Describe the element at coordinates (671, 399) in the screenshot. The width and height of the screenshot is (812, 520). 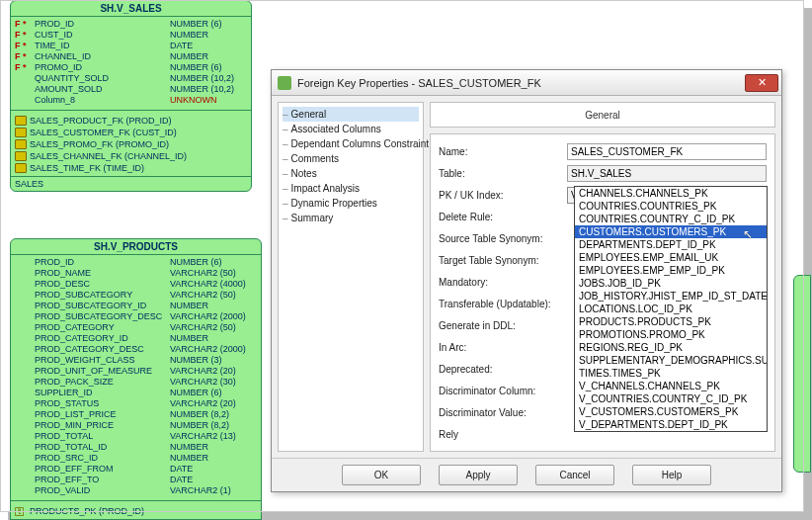
I see `dropdown-item: V_COUNTRIES.COUNTRY_C_ID_PK` at that location.